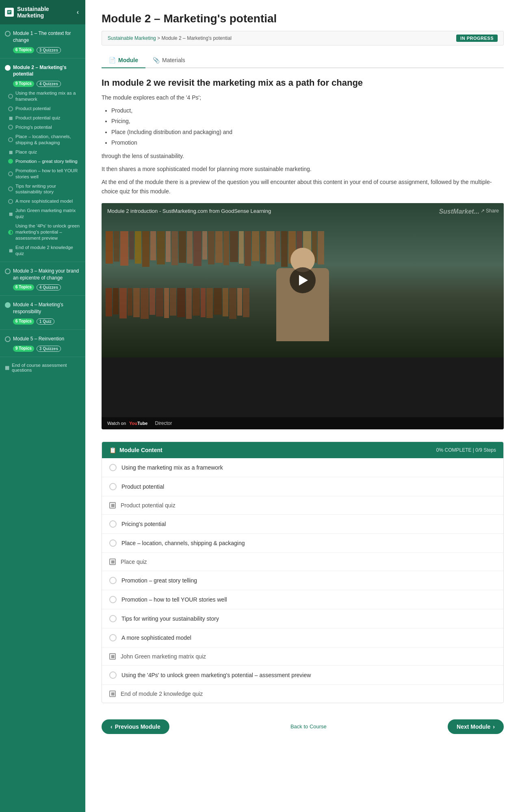 The image size is (520, 812). Describe the element at coordinates (43, 251) in the screenshot. I see `sidebar-item-end-quiz: ▦ End of module 2 knowledge quiz` at that location.